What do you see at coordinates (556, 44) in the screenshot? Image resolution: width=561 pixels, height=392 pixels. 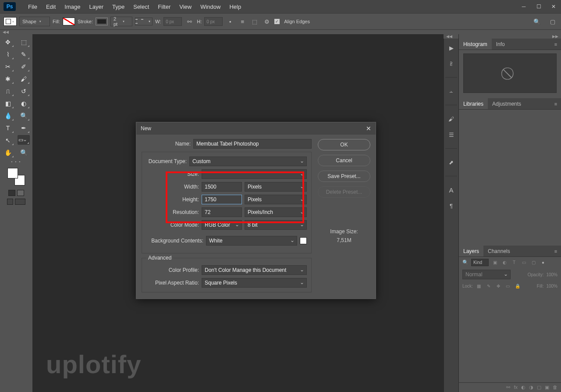 I see `panel-menu-icon: ≡` at bounding box center [556, 44].